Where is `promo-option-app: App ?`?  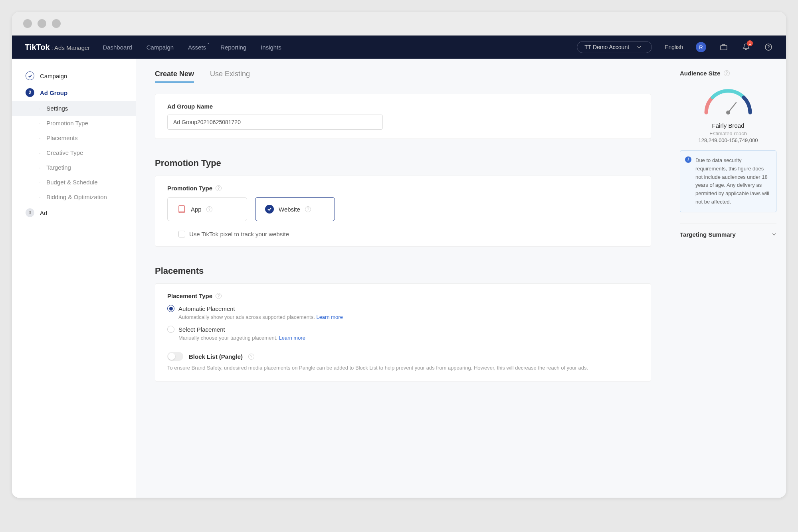
promo-option-app: App ? is located at coordinates (207, 209).